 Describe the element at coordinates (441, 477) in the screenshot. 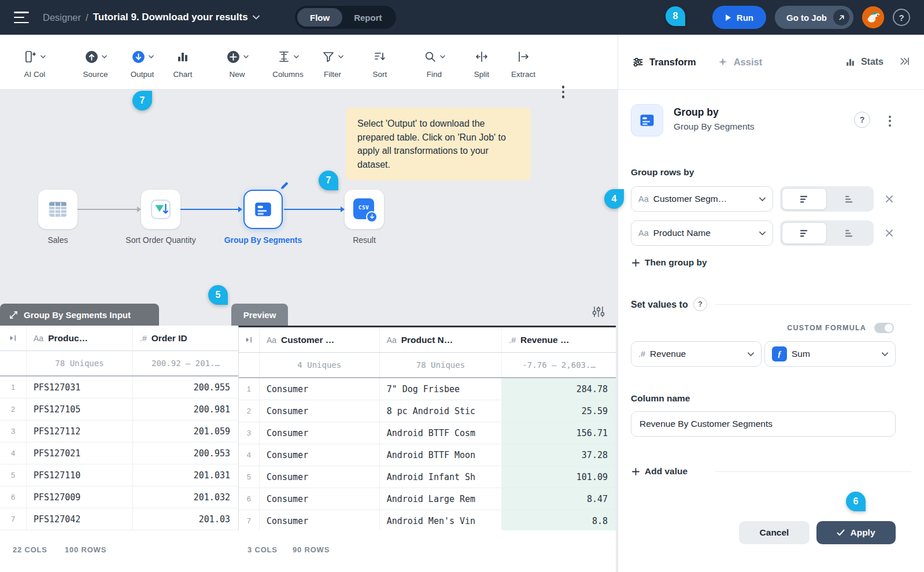

I see `cell-product-name: Android Infant Sh` at that location.